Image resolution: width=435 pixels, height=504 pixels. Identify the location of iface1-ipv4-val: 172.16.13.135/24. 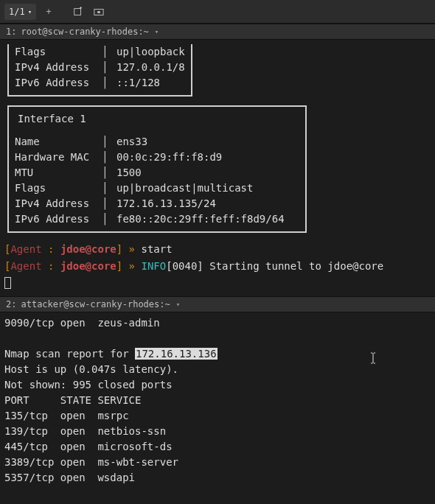
(167, 203).